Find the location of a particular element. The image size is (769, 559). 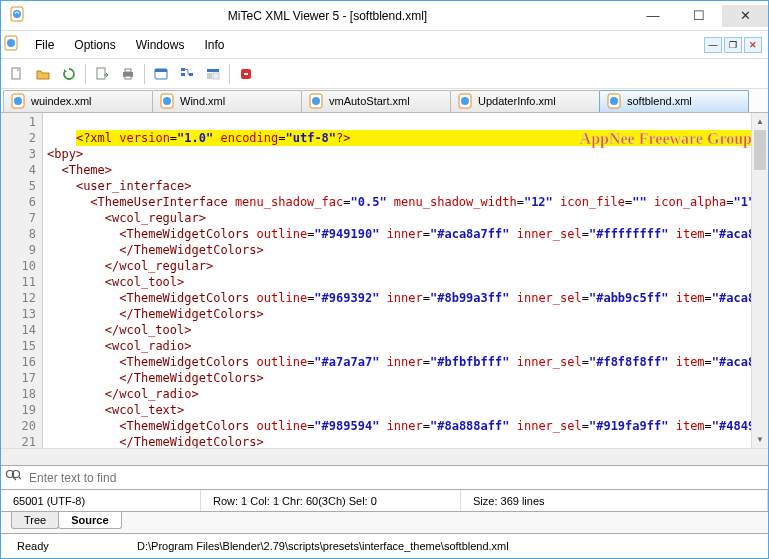

minimize-button: — is located at coordinates (653, 16).